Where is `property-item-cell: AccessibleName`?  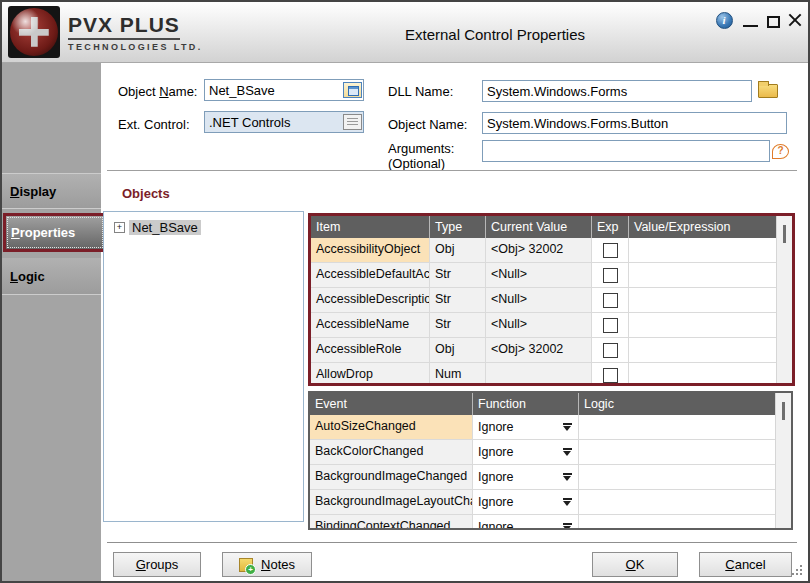
property-item-cell: AccessibleName is located at coordinates (370, 325).